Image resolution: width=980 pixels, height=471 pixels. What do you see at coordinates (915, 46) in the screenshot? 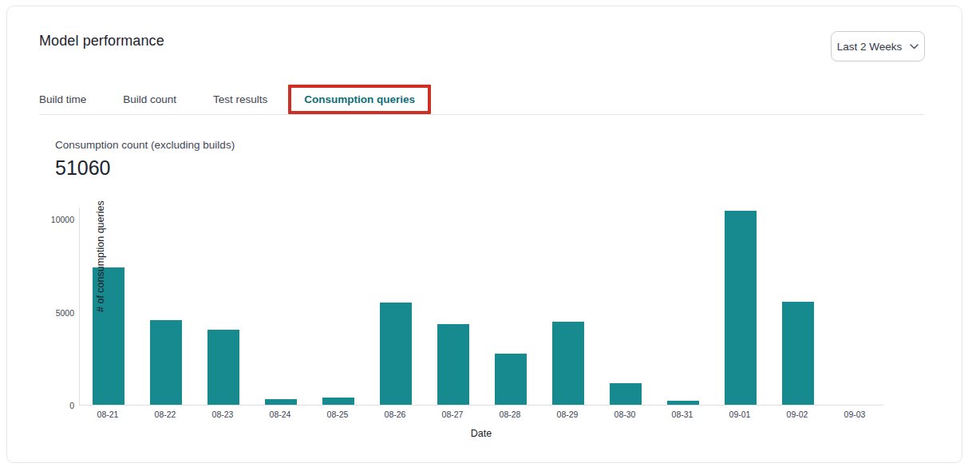
I see `chevron-down-icon` at bounding box center [915, 46].